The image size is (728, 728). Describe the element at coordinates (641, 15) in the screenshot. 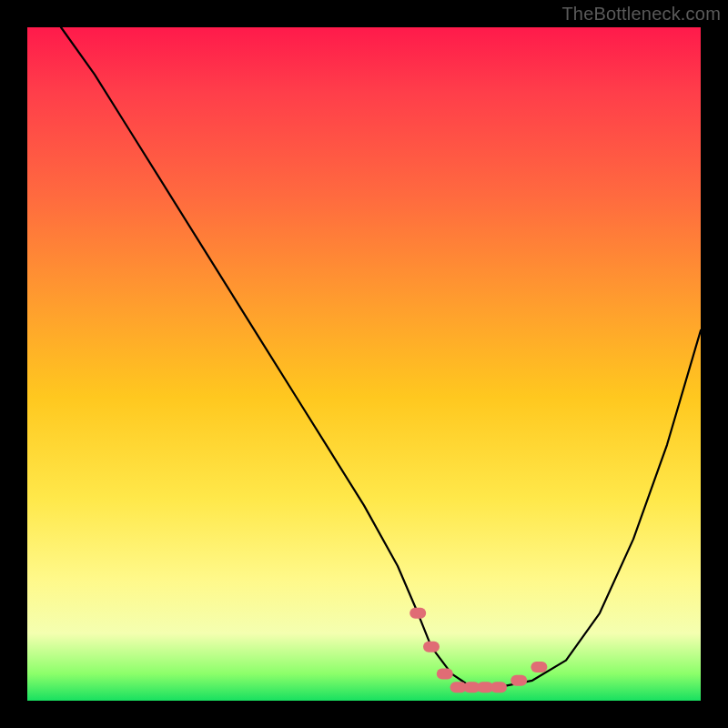

I see `watermark-label: TheBottleneck.com` at that location.